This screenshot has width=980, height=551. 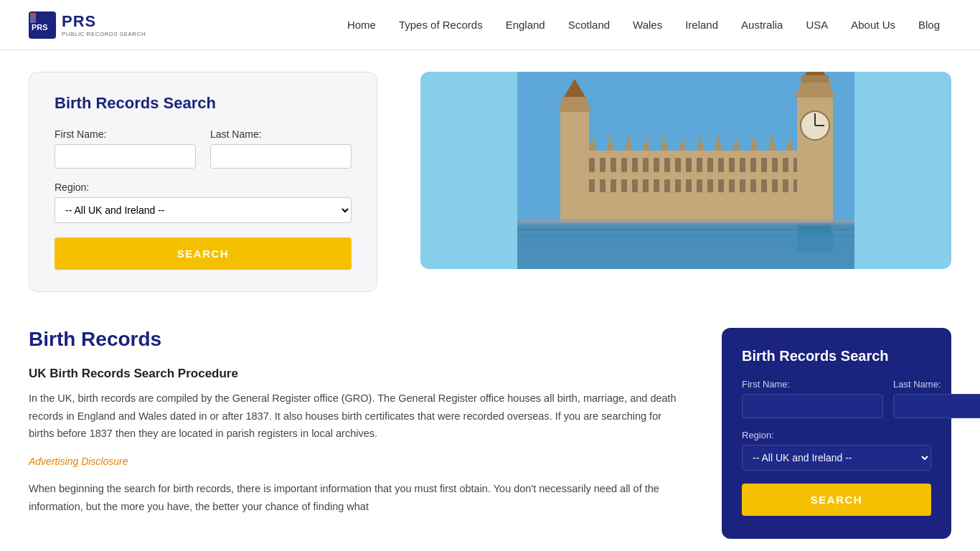 What do you see at coordinates (281, 156) in the screenshot?
I see `top-last-name-input` at bounding box center [281, 156].